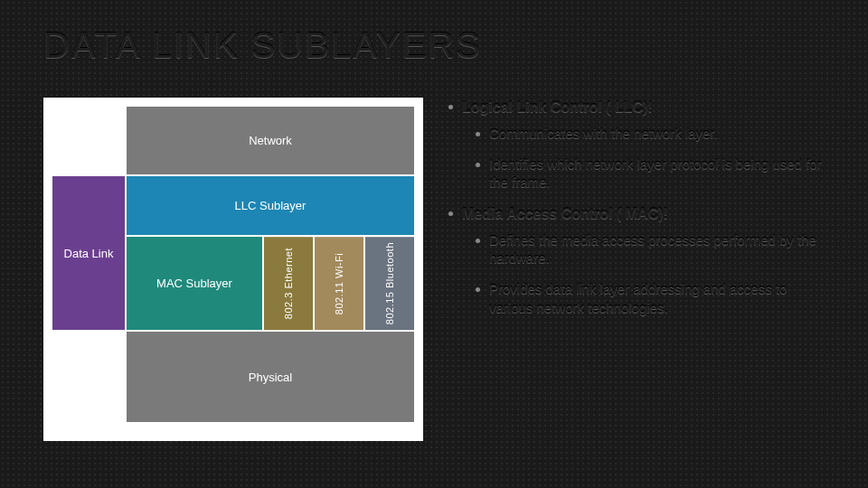  What do you see at coordinates (637, 108) in the screenshot?
I see `bullet-llc: Logical Link Control ( LLC)!` at bounding box center [637, 108].